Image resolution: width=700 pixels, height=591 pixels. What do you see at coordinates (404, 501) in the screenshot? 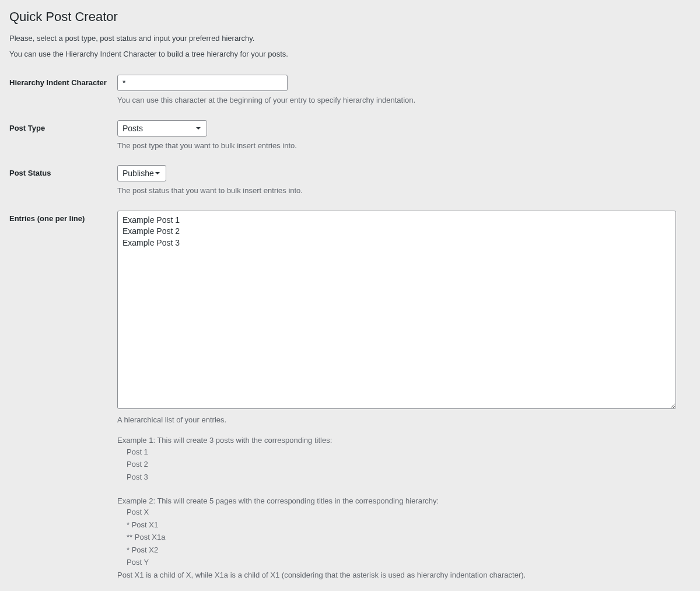
I see `example-2-title: Example 2: This will create 5 pages with…` at bounding box center [404, 501].